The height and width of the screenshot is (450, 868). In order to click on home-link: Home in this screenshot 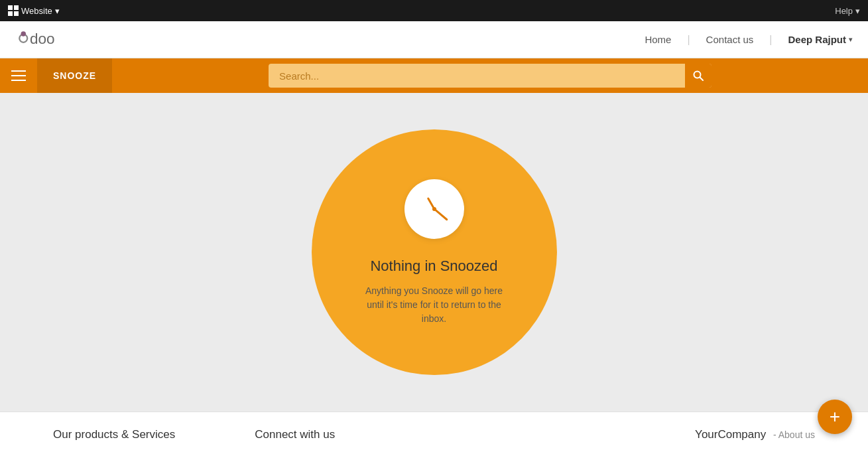, I will do `click(658, 40)`.